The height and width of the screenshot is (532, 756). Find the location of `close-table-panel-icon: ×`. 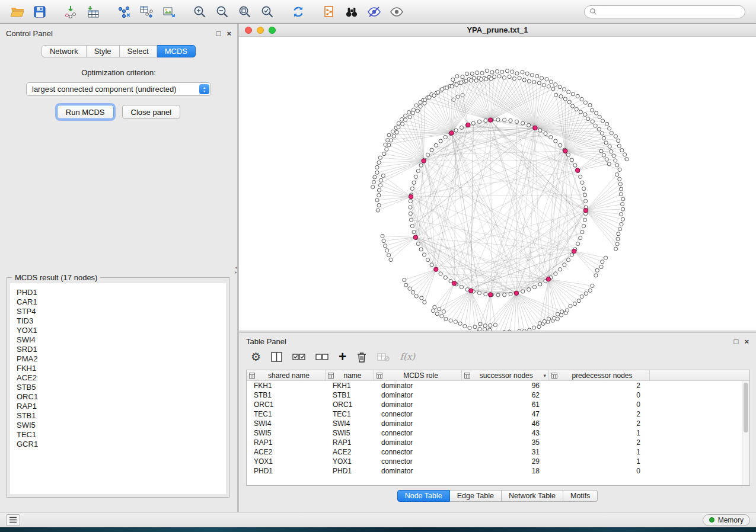

close-table-panel-icon: × is located at coordinates (747, 341).